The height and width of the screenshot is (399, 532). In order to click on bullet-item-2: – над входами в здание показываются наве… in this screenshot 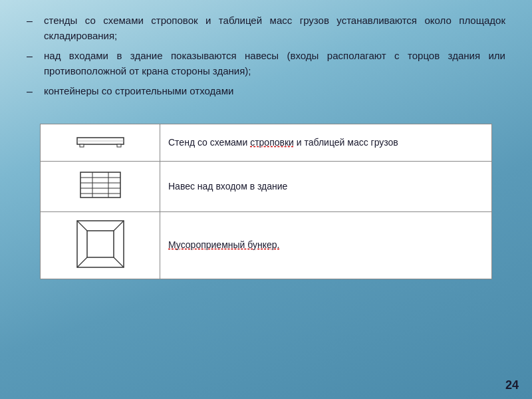, I will do `click(266, 64)`.